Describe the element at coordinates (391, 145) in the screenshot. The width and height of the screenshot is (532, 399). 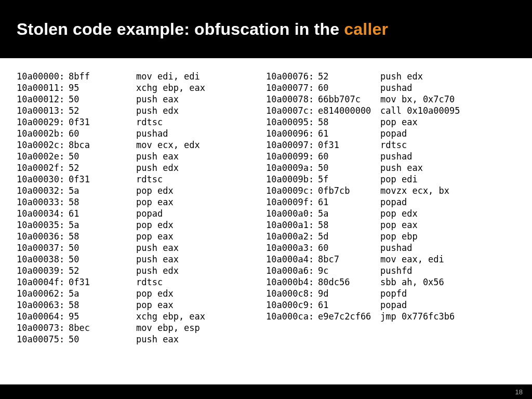
I see `disassembly-row: 10a00097:0f31rdtsc` at that location.